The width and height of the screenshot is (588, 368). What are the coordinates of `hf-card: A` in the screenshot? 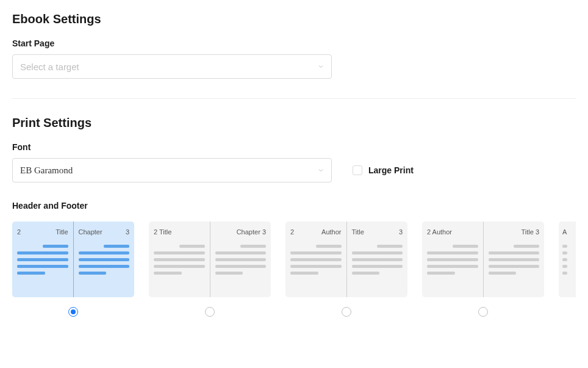 It's located at (567, 259).